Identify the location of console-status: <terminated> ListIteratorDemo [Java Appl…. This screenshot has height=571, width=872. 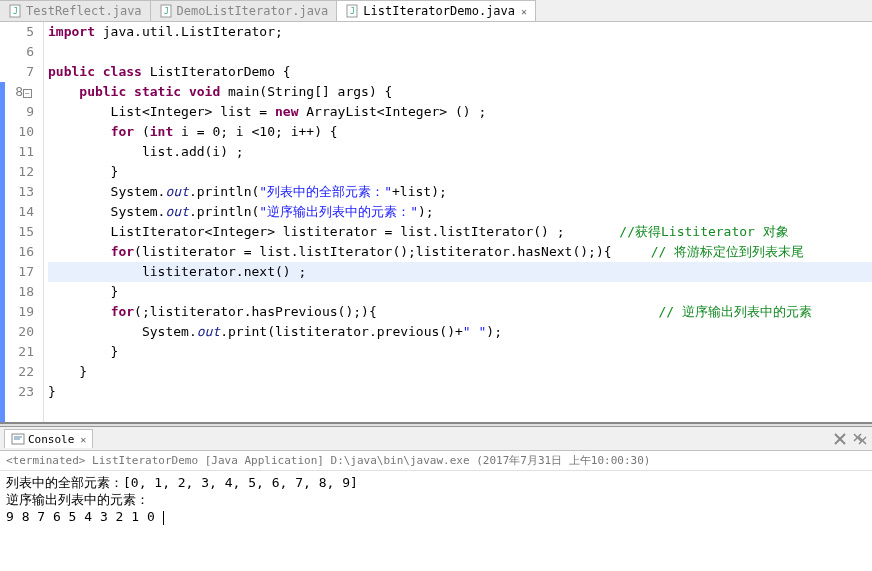
(436, 461).